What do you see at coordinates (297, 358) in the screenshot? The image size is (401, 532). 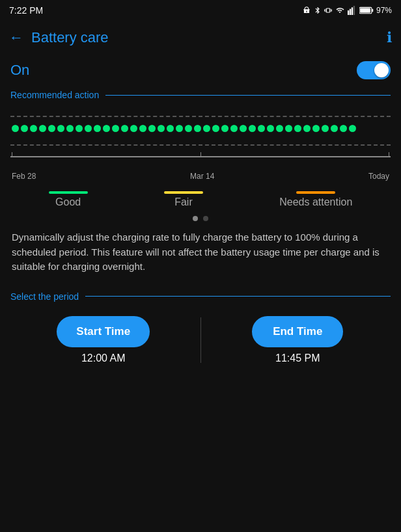 I see `end-time-value: 11:45 PM` at bounding box center [297, 358].